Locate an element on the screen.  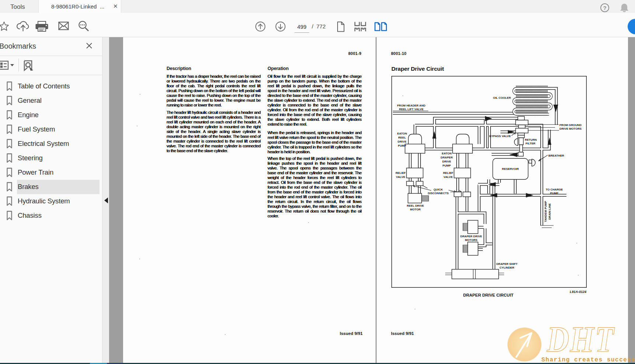
svg-text: OIL COOLER is located at coordinates (502, 98).